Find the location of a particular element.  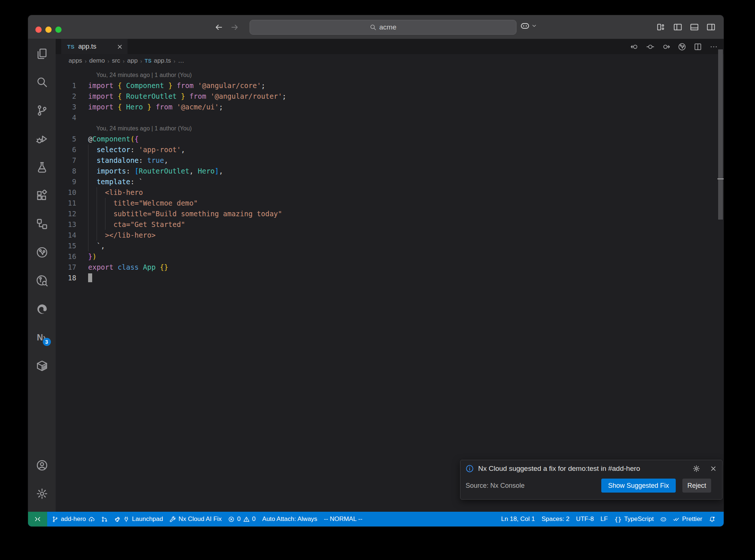

status-language-mode: {}TypeScript is located at coordinates (634, 519).